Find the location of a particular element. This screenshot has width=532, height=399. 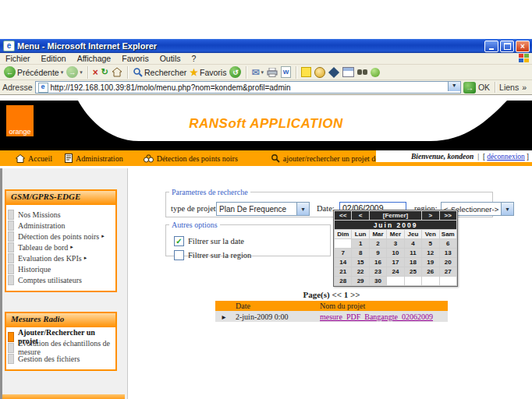

calendar-date-cell: 1 is located at coordinates (360, 244).